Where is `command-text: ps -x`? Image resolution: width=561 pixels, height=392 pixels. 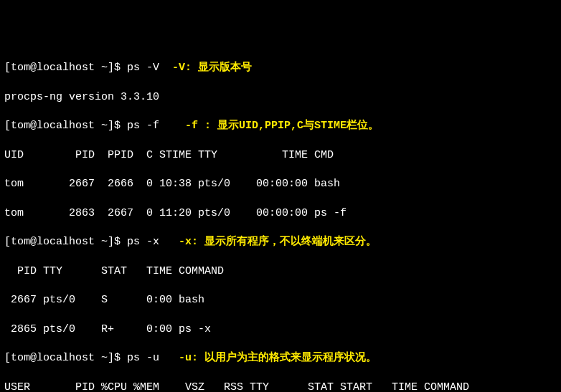
command-text: ps -x is located at coordinates (143, 242).